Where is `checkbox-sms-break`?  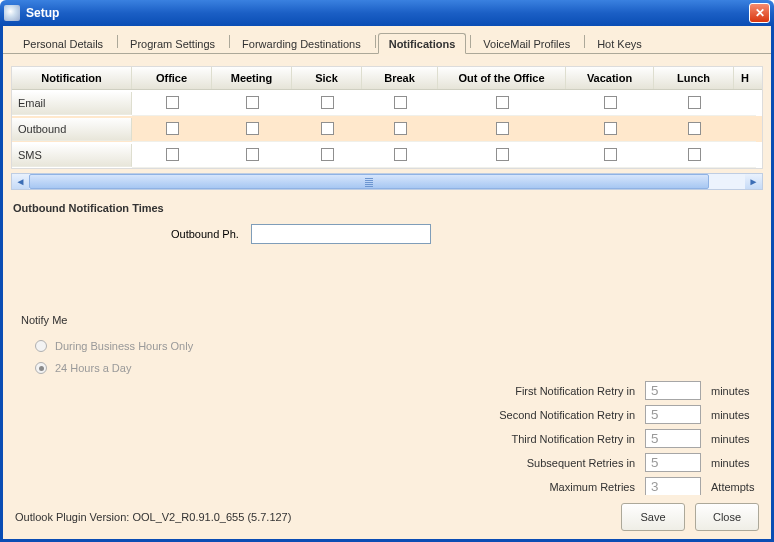
checkbox-sms-break is located at coordinates (400, 154).